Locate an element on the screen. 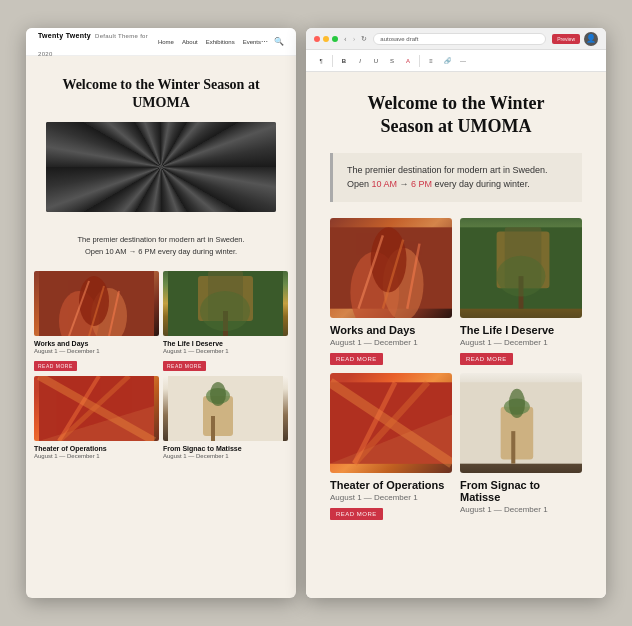  right-works-artwork is located at coordinates (391, 268).